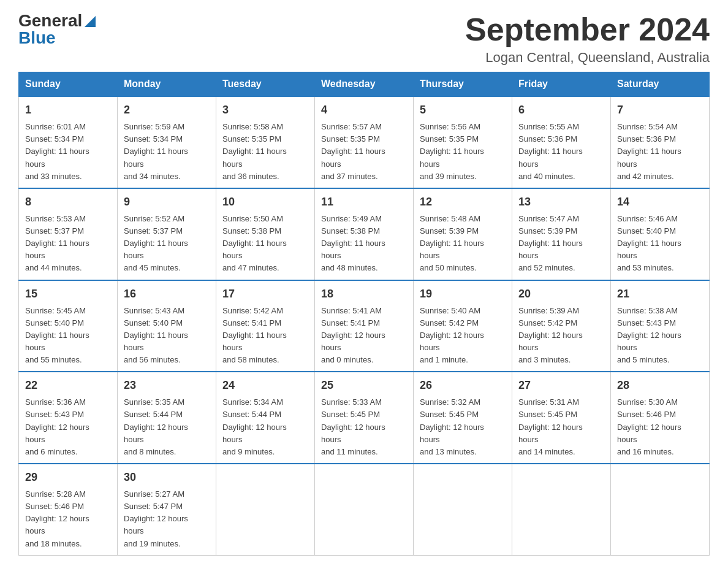  What do you see at coordinates (561, 244) in the screenshot?
I see `day-info: Sunrise: 5:47 AMSunset: 5:39 PMDaylight:…` at bounding box center [561, 244].